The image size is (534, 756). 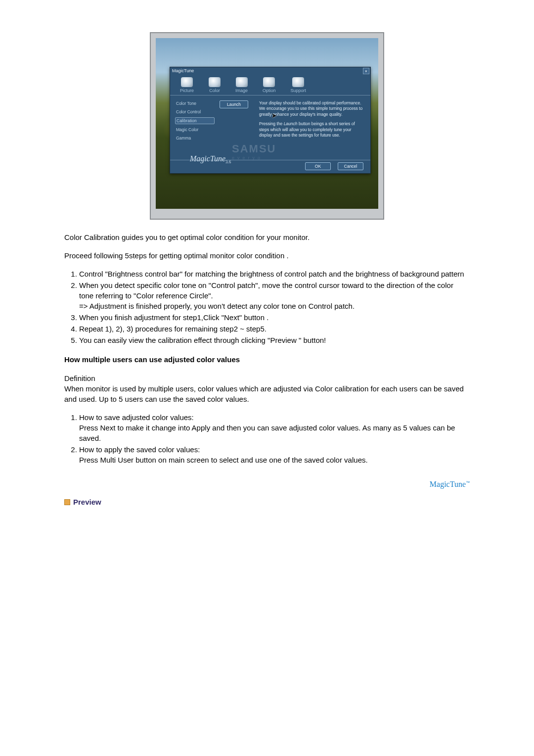 What do you see at coordinates (296, 149) in the screenshot?
I see `watermark-brand: SAMSU` at bounding box center [296, 149].